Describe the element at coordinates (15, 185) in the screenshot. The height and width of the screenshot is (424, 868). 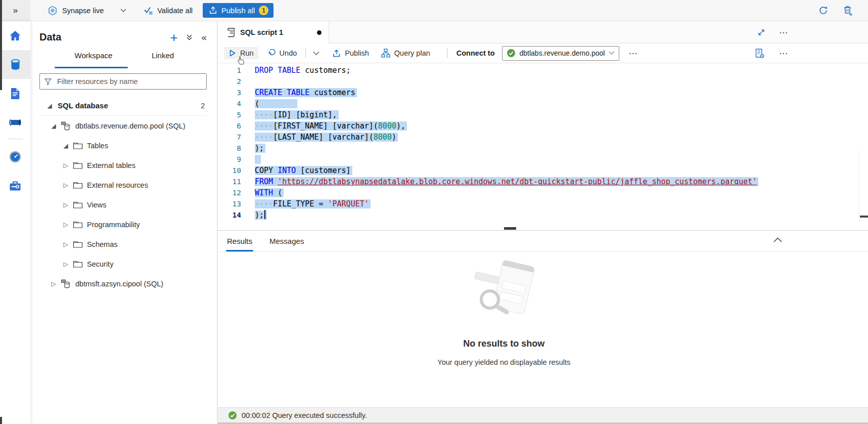
I see `nav-manage-button` at that location.